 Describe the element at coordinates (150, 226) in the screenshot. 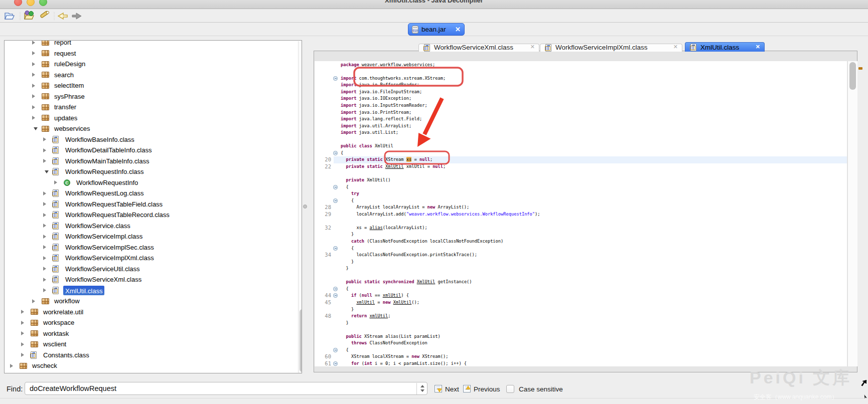

I see `tree-item-WorkflowService-class: WorkflowService.class` at that location.